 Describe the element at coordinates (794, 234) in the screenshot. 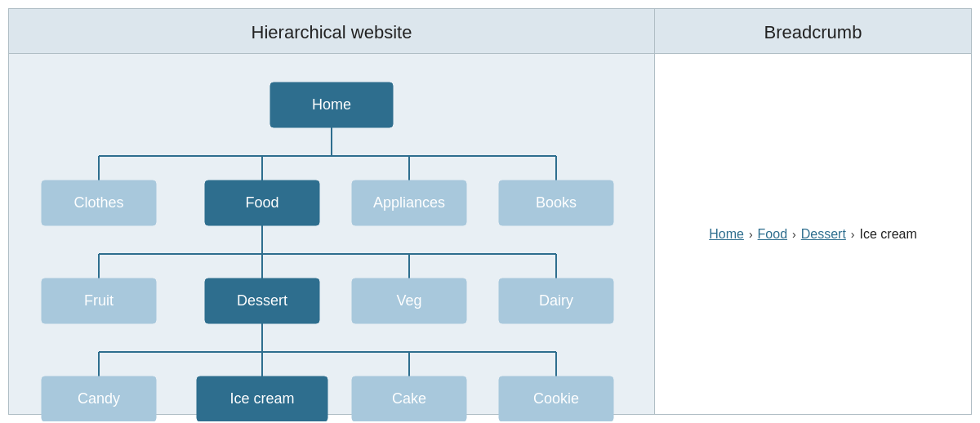

I see `breadcrumb-sep-2: ›` at that location.